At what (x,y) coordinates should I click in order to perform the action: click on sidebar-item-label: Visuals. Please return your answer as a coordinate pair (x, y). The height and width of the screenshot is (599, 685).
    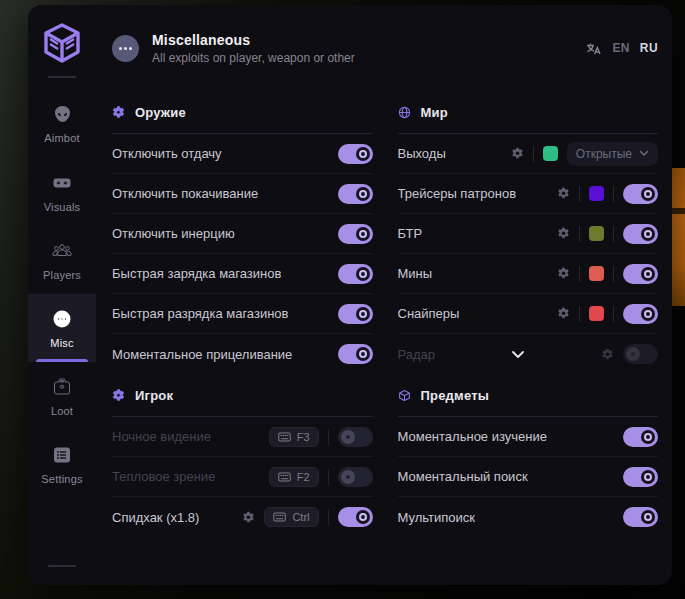
    Looking at the image, I should click on (62, 207).